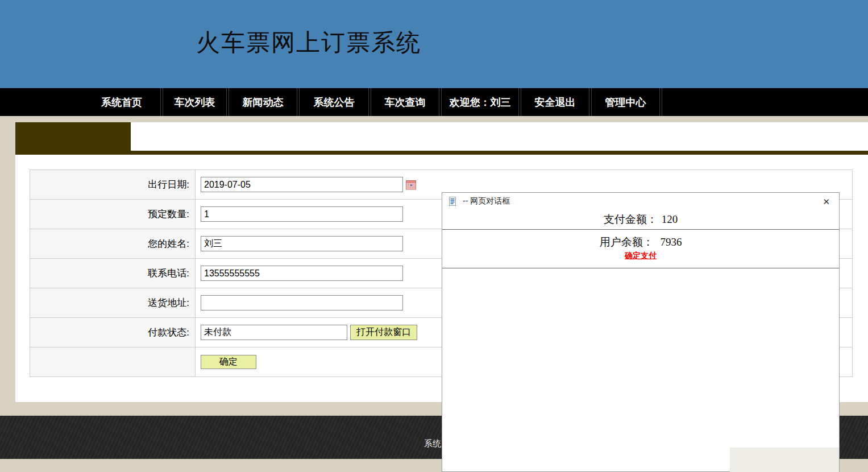 This screenshot has height=472, width=868. I want to click on nav-divider, so click(661, 102).